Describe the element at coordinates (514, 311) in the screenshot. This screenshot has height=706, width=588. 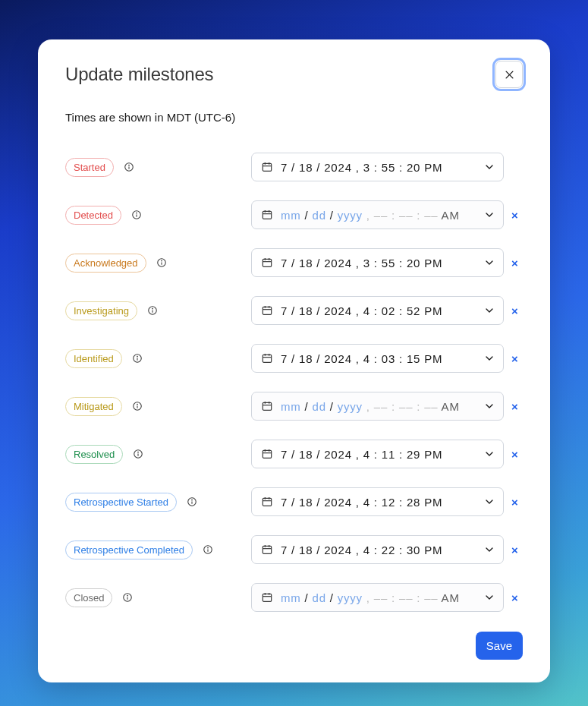
I see `clear-button-investigating: ×` at that location.